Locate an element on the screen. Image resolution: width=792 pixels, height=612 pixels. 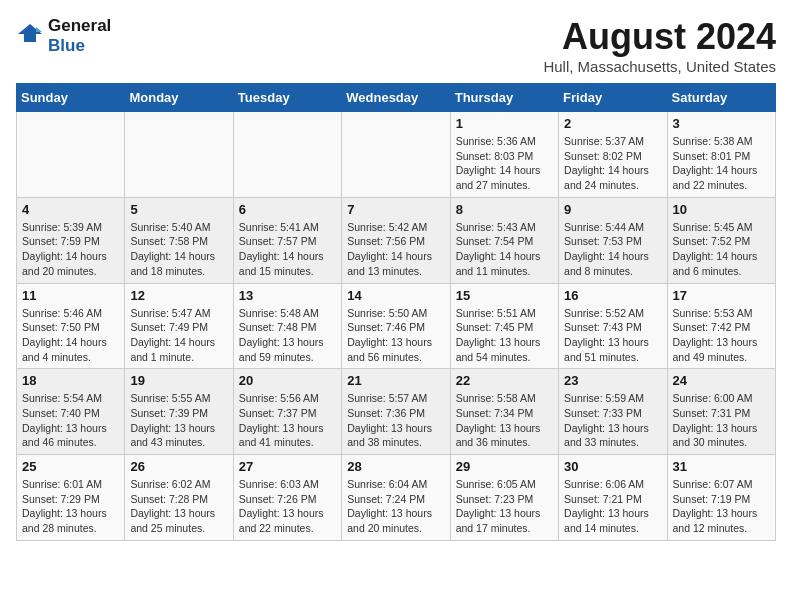
day-cell: 25Sunrise: 6:01 AM Sunset: 7:29 PM Dayli… is located at coordinates (71, 498).